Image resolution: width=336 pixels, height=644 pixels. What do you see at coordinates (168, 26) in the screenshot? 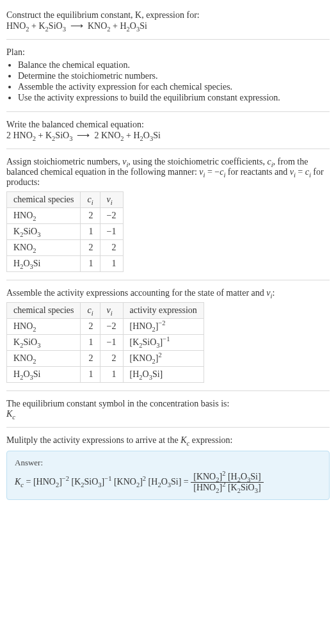
I see `intro-equation: HNO2 + K2SiO3 ⟶ KNO2 + H2O3Si` at bounding box center [168, 26].